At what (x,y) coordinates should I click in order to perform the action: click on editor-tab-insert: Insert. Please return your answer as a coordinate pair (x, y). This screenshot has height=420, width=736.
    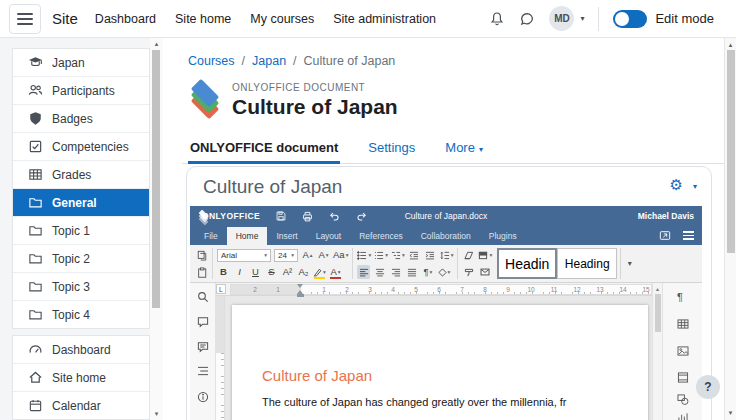
    Looking at the image, I should click on (286, 236).